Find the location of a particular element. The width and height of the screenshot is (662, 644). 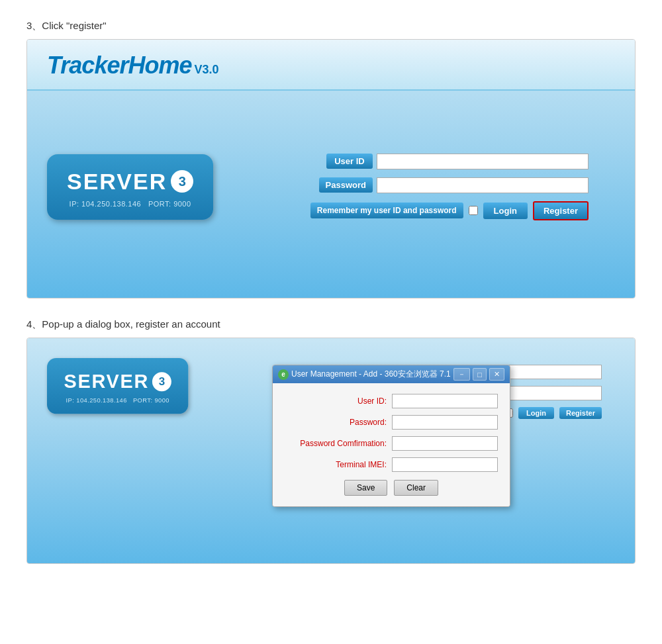

dialog-close-btn: ✕ is located at coordinates (496, 375).